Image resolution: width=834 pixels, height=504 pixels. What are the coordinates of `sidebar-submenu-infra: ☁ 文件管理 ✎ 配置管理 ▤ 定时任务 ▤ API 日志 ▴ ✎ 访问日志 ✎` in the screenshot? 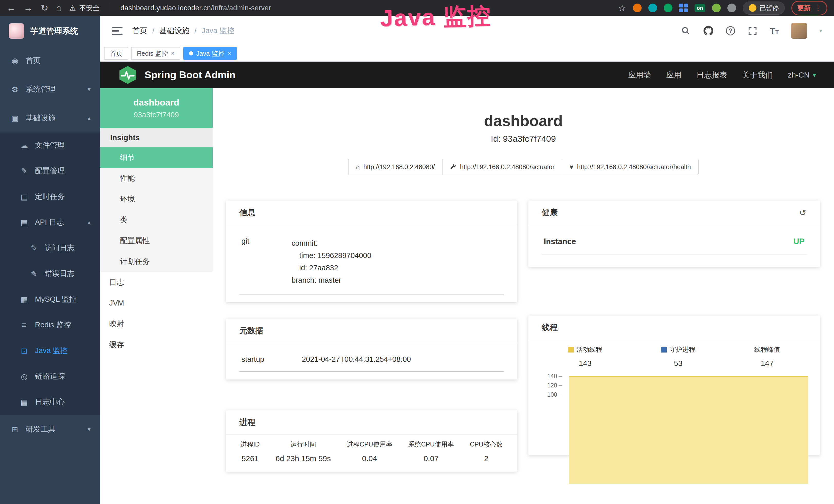 It's located at (50, 274).